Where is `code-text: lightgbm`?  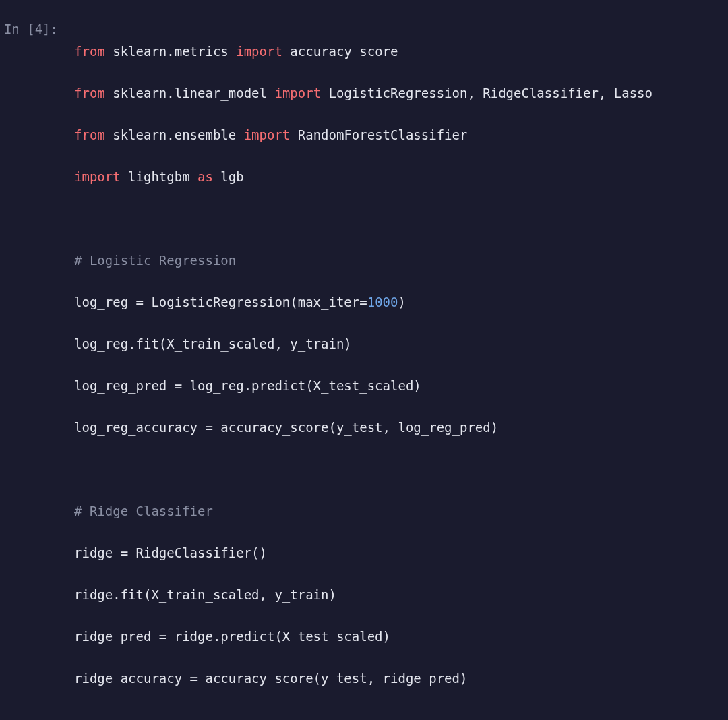 code-text: lightgbm is located at coordinates (159, 177).